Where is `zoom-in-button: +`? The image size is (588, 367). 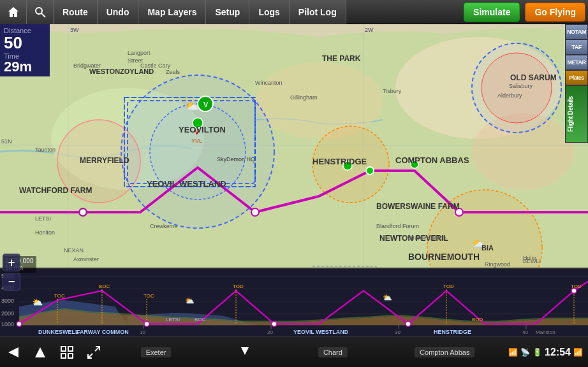 zoom-in-button: + is located at coordinates (11, 263).